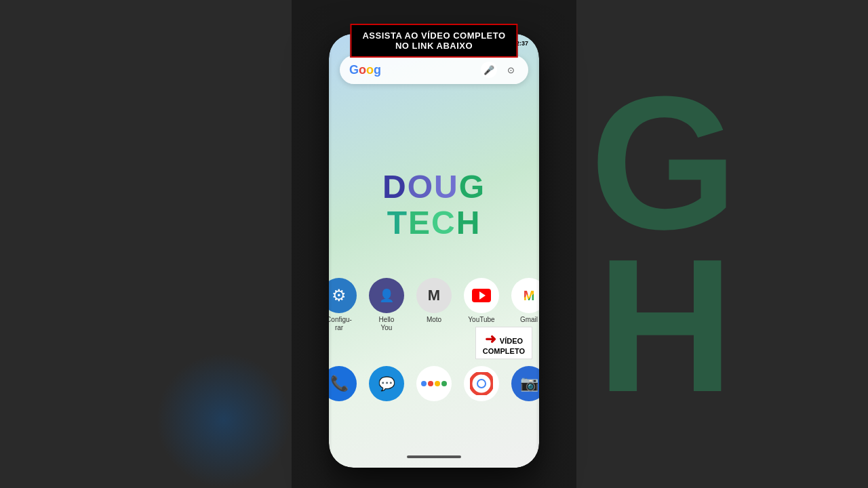 The width and height of the screenshot is (868, 488). What do you see at coordinates (511, 341) in the screenshot?
I see `video-line1: VÍDEO` at bounding box center [511, 341].